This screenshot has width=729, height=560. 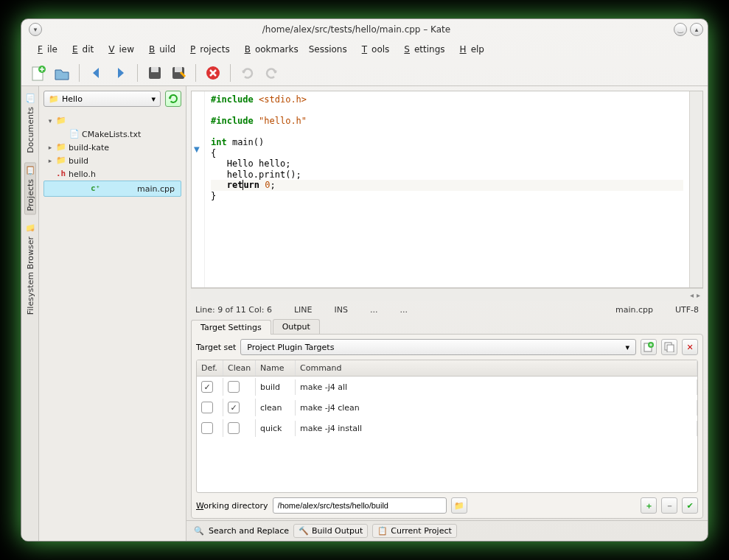 I want to click on remove-target-button: －, so click(x=669, y=505).